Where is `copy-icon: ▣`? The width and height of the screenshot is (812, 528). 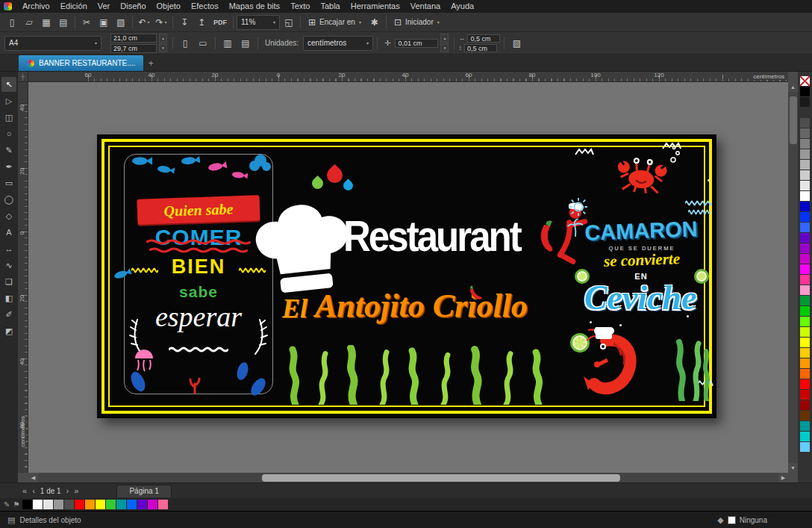
copy-icon: ▣ is located at coordinates (104, 22).